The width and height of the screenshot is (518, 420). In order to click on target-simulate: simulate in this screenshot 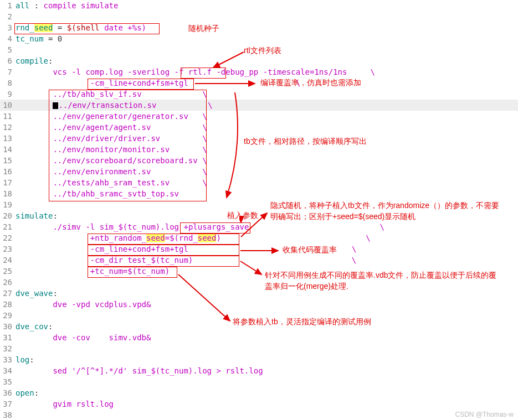, I will do `click(34, 216)`.